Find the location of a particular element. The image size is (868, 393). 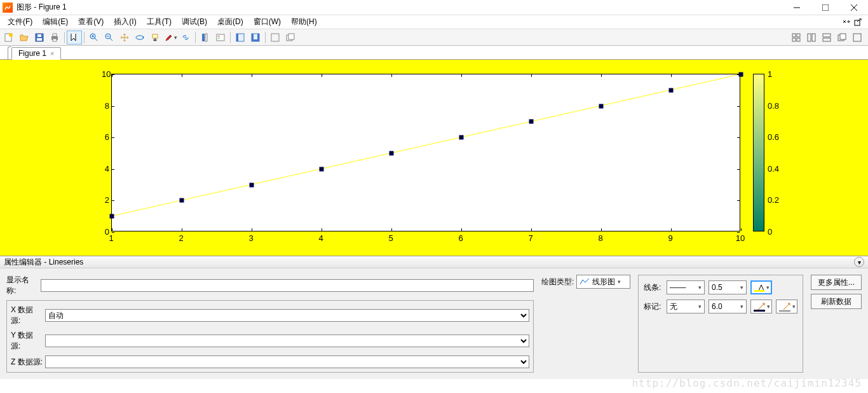

layout-max-icon is located at coordinates (857, 38).